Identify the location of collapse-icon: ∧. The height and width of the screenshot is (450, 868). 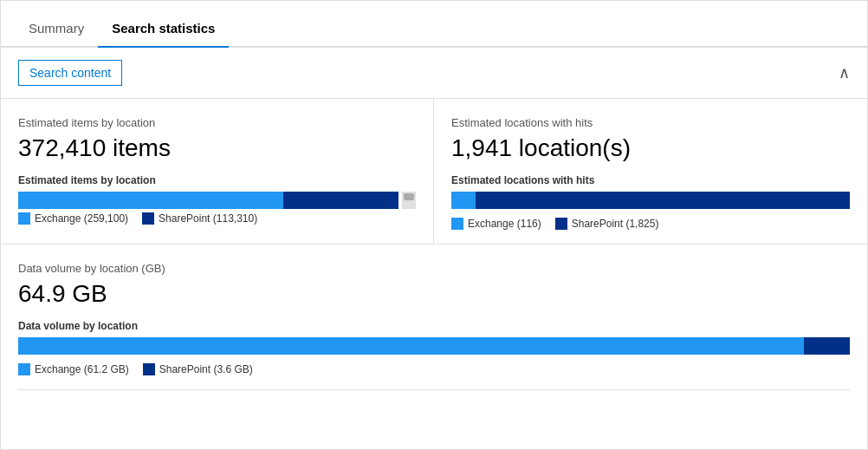
(844, 73).